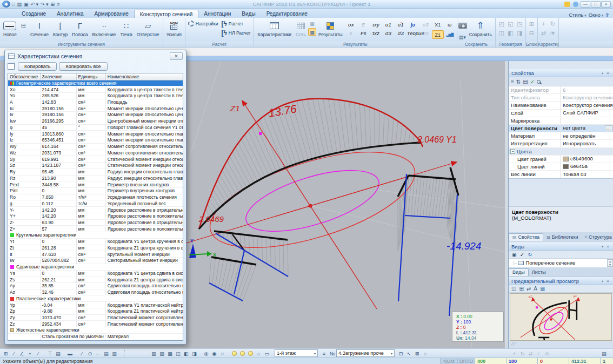 Image resolution: width=613 pixels, height=364 pixels. Describe the element at coordinates (450, 35) in the screenshot. I see `chart-button: ▂▅▇` at that location.